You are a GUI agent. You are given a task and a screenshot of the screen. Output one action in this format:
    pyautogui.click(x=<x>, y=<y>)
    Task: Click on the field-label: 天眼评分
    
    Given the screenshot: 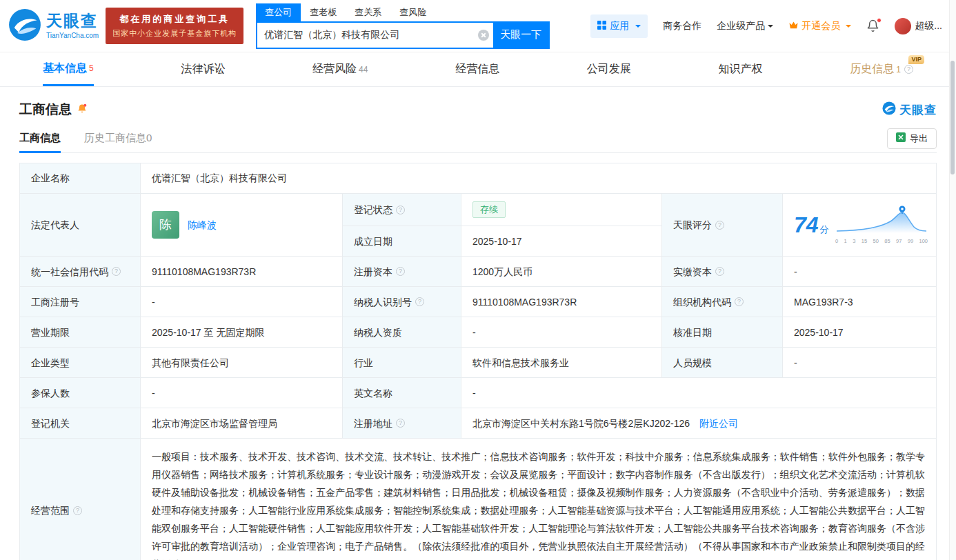 What is the action you would take?
    pyautogui.click(x=723, y=225)
    